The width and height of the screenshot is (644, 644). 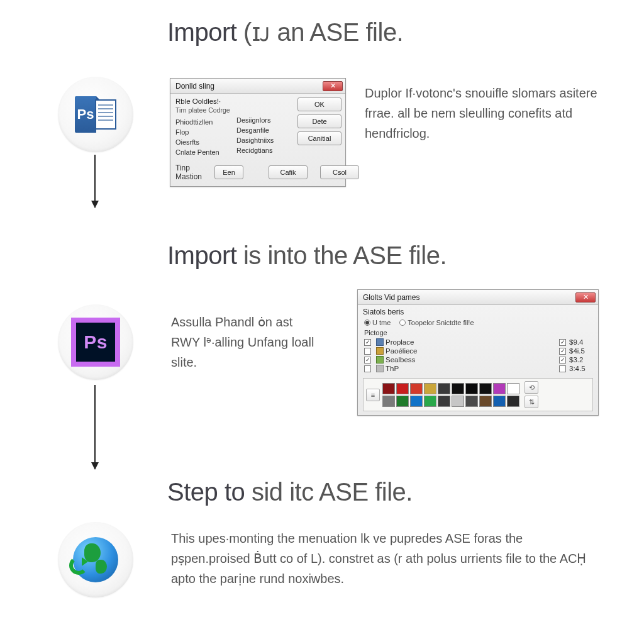 What do you see at coordinates (265, 120) in the screenshot?
I see `dlg1-right-0: Desiignlors` at bounding box center [265, 120].